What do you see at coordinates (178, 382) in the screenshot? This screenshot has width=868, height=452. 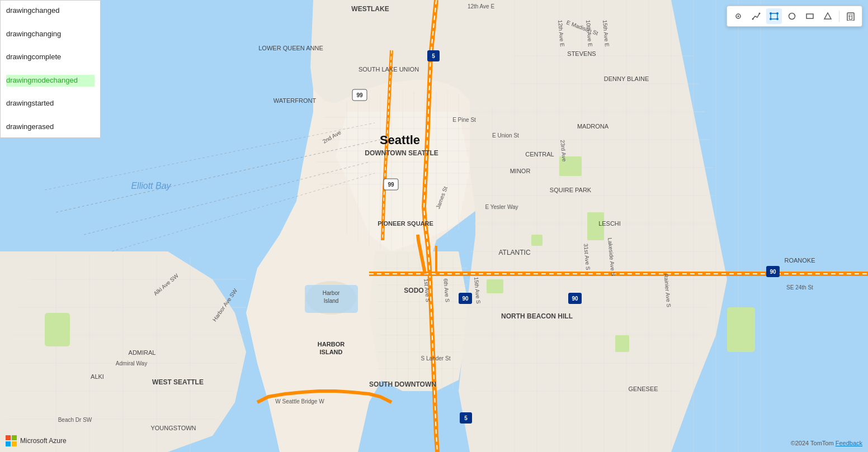 I see `svg-text: WEST SEATTLE` at bounding box center [178, 382].